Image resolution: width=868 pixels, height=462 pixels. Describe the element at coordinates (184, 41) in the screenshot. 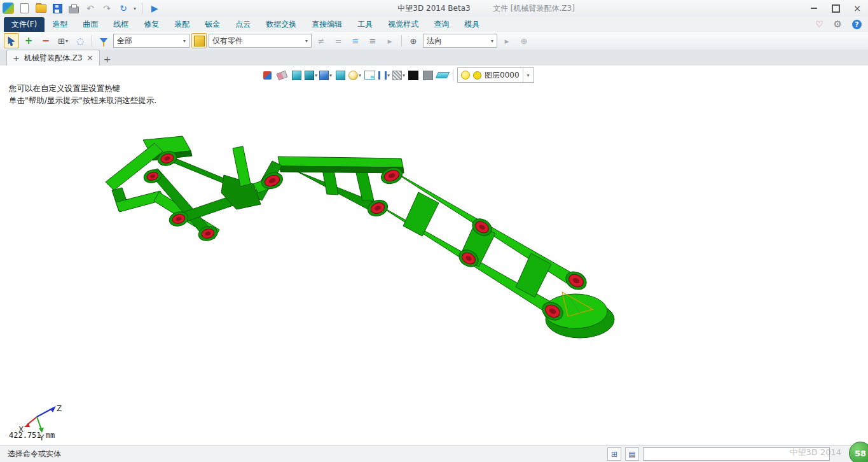

I see `scope-combo-arrow: ▾` at that location.